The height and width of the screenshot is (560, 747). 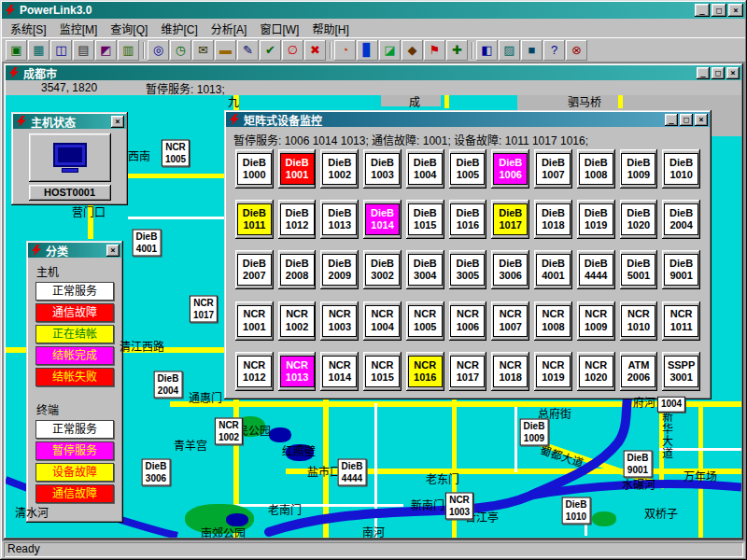 I want to click on device-button-ncr-1019: NCR1019, so click(x=553, y=371).